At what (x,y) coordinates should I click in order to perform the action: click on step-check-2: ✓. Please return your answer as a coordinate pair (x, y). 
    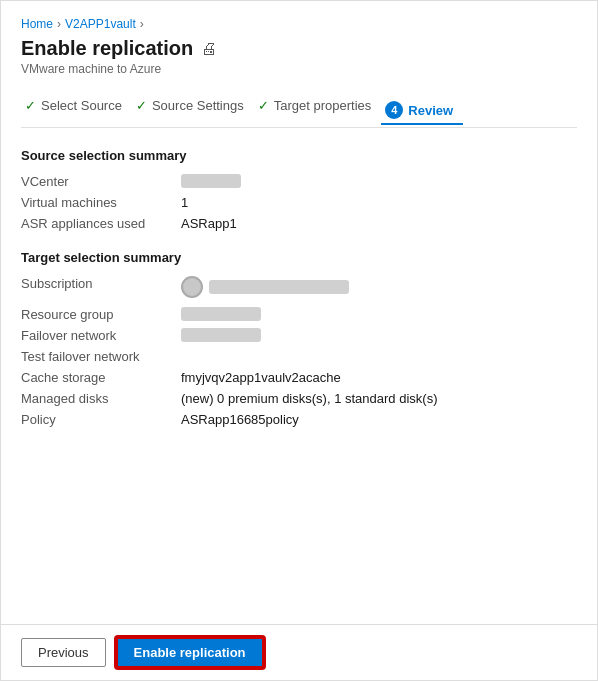
    Looking at the image, I should click on (142, 106).